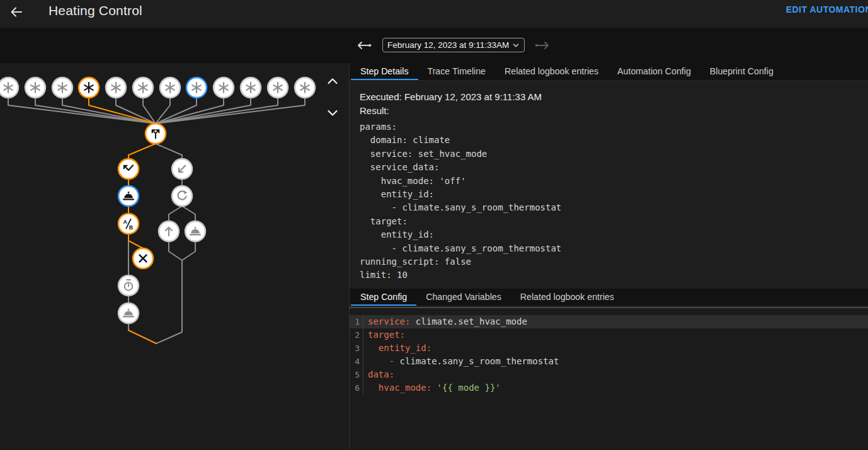 The image size is (868, 450). I want to click on editor-line-4: 4 - climate.sany_s_room_thermostat, so click(608, 362).